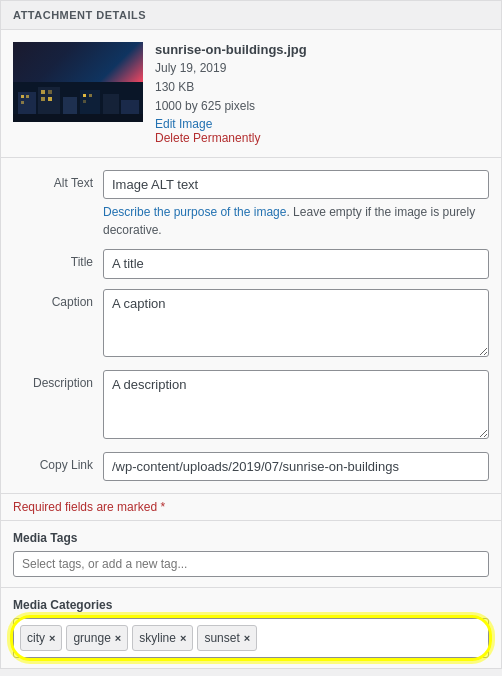 The image size is (502, 676). I want to click on required-note: Required fields are marked *, so click(251, 508).